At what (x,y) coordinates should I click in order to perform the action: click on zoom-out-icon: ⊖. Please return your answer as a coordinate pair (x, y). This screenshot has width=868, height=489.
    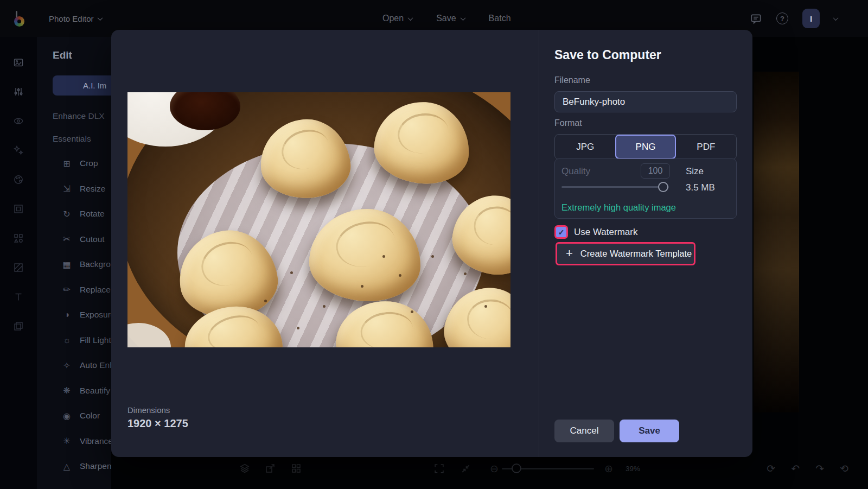
    Looking at the image, I should click on (494, 468).